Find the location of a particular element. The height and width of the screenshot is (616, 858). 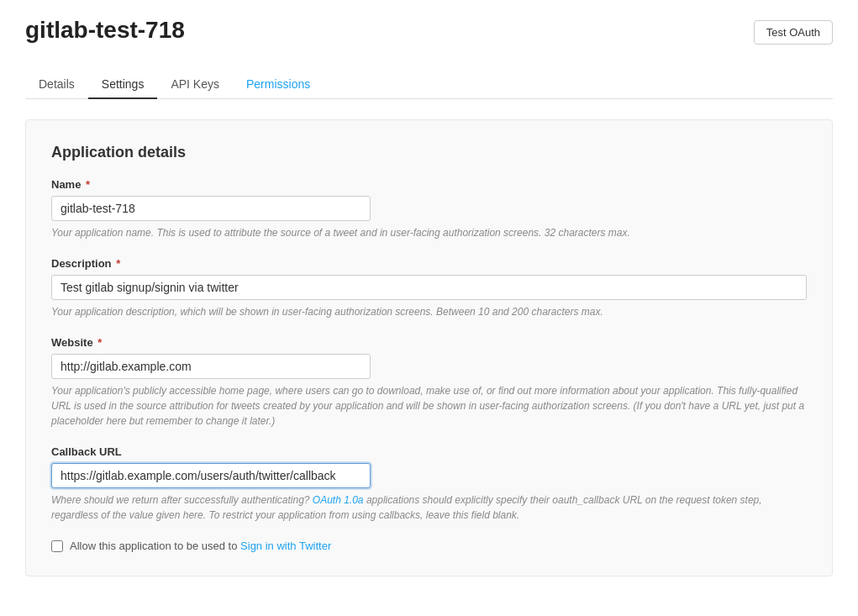

website-required-star: * is located at coordinates (99, 343).